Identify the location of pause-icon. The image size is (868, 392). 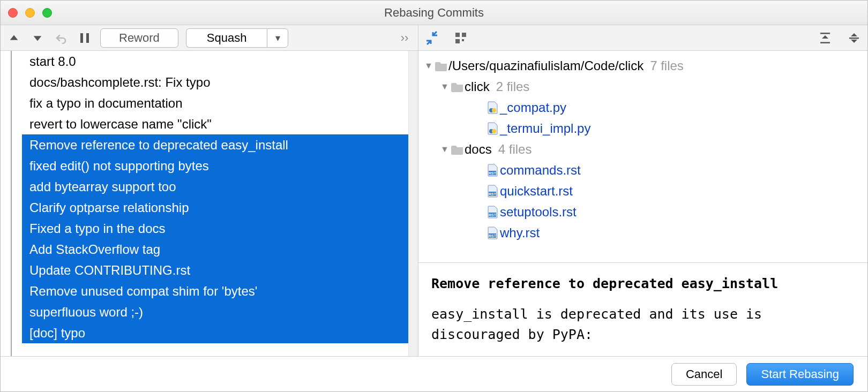
(85, 38).